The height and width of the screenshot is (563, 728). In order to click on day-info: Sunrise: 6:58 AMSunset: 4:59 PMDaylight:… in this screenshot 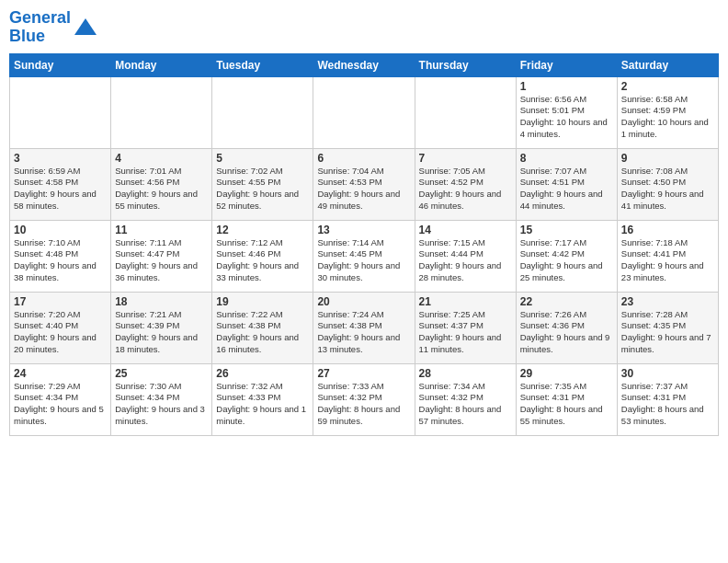, I will do `click(667, 118)`.